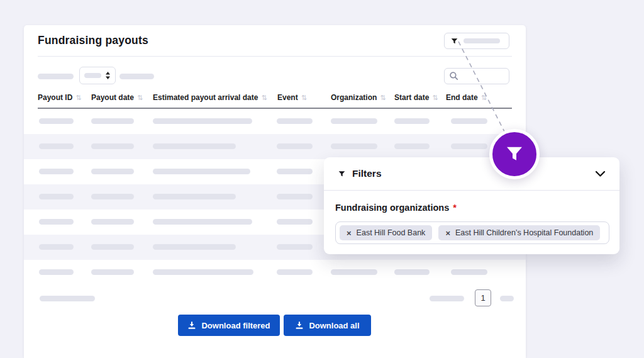 Image resolution: width=644 pixels, height=358 pixels. What do you see at coordinates (67, 298) in the screenshot?
I see `skeleton-summary` at bounding box center [67, 298].